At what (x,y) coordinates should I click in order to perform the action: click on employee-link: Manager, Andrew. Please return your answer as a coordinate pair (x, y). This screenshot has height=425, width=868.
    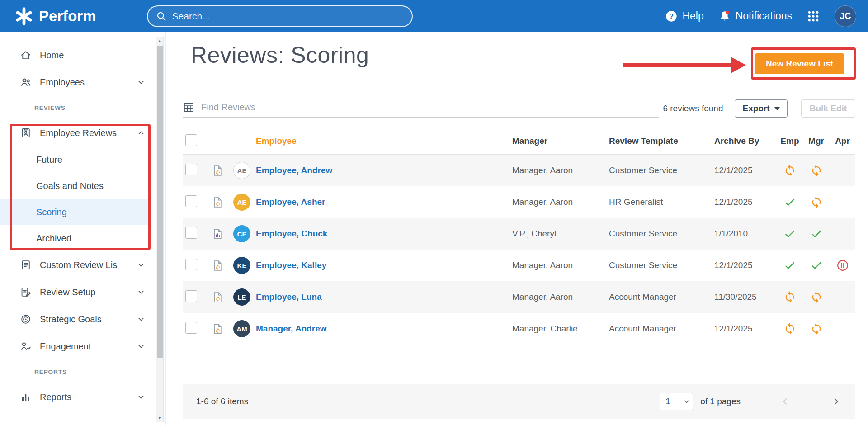
    Looking at the image, I should click on (291, 328).